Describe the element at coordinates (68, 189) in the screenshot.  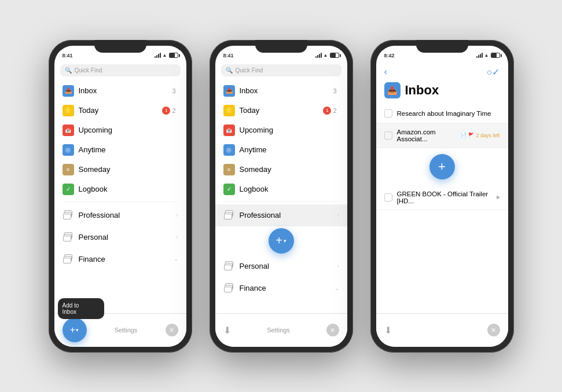
I see `logbook-icon-1: ✓` at that location.